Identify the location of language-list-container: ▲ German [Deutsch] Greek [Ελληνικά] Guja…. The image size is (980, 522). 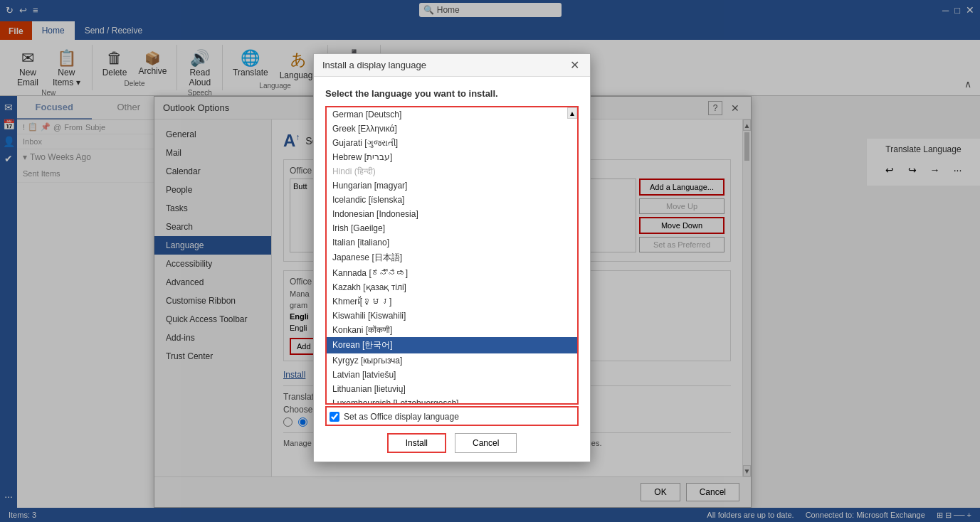
(452, 255).